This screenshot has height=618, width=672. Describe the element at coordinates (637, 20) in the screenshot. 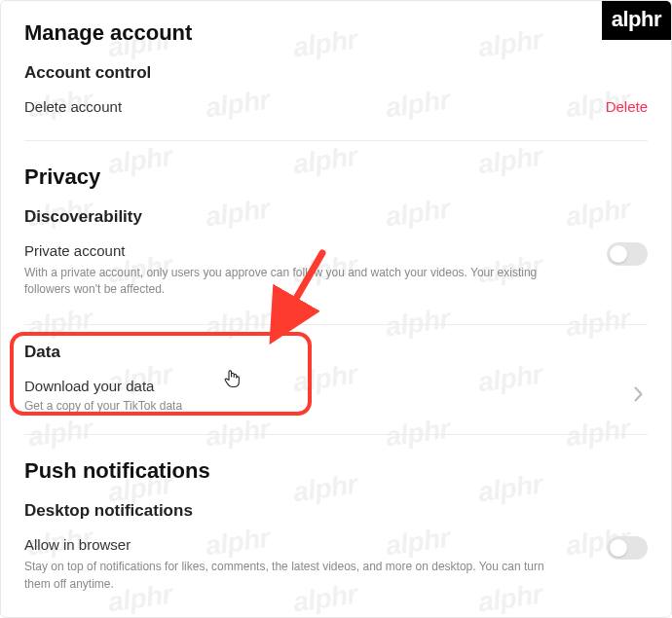

I see `brand-logo: alphr` at that location.